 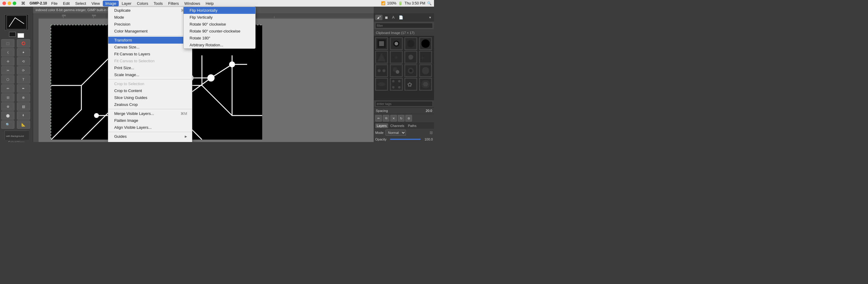 I want to click on menu-item-flip-vertically: Flip Vertically, so click(x=220, y=17).